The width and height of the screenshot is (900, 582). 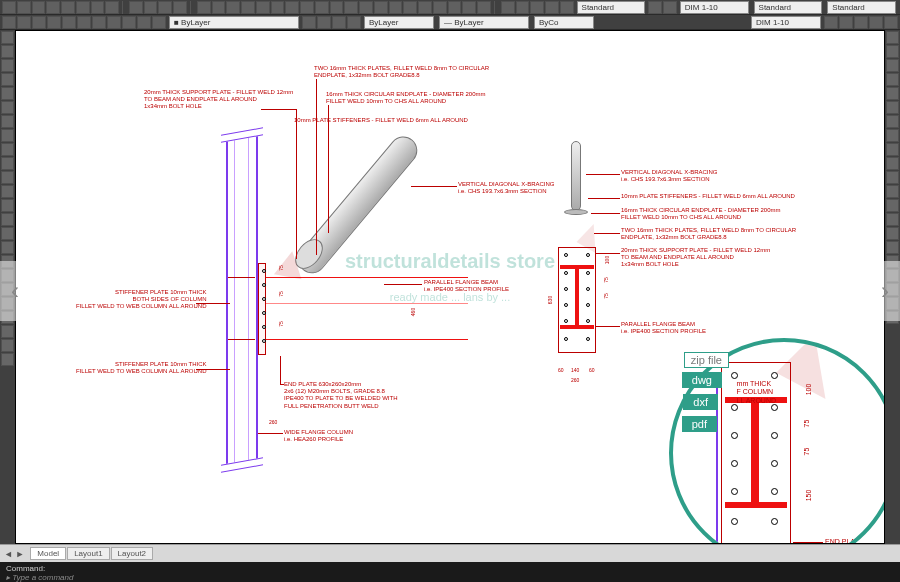 What do you see at coordinates (466, 286) in the screenshot?
I see `note-beam: PARALLEL FLANGE BEAM i.e. IPE400 SECTION…` at bounding box center [466, 286].